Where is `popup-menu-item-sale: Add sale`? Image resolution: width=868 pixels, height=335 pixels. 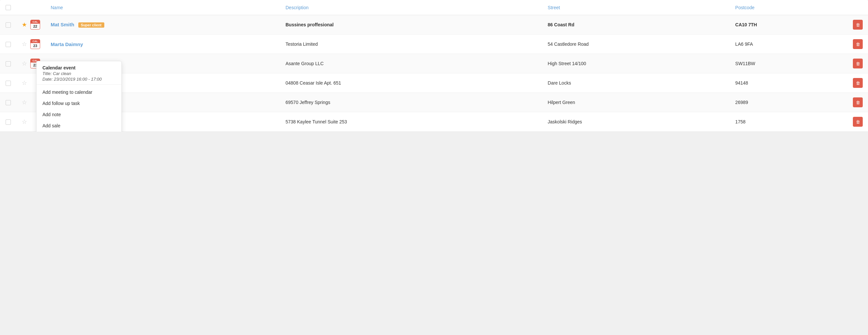
popup-menu-item-sale: Add sale is located at coordinates (79, 126).